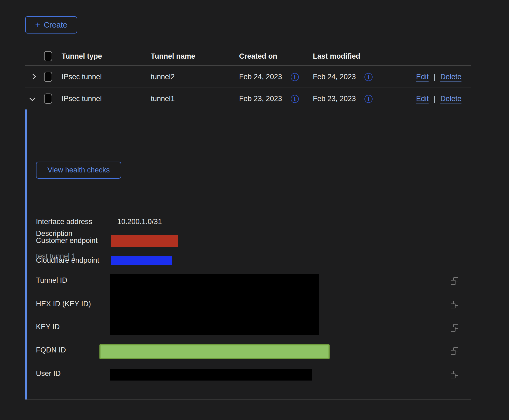  I want to click on copy-hex-id-icon, so click(454, 305).